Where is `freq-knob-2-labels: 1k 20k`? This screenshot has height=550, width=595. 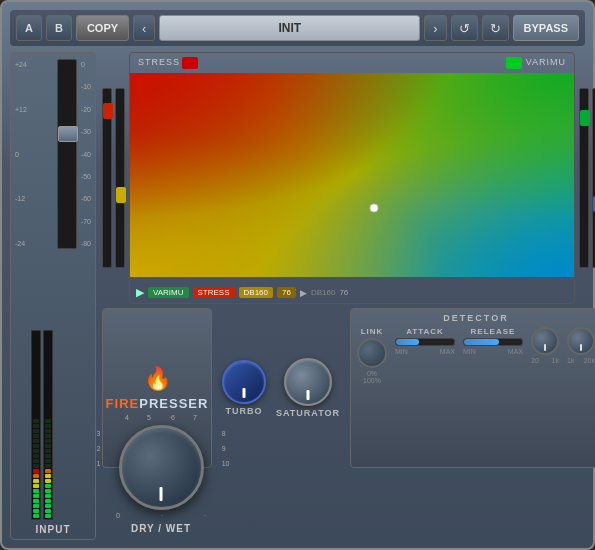 freq-knob-2-labels: 1k 20k is located at coordinates (581, 360).